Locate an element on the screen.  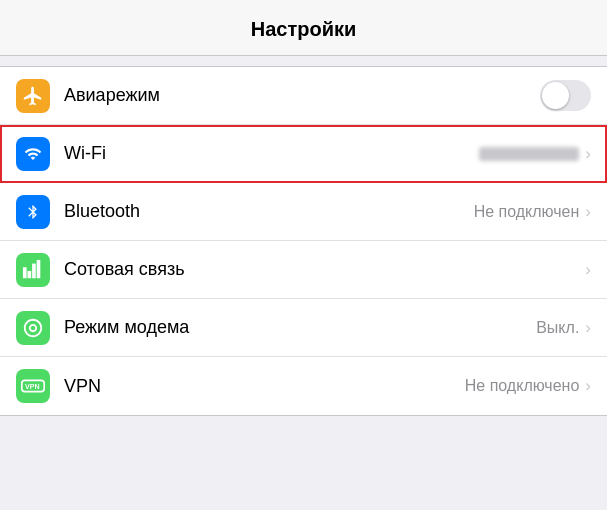
wifi-chevron: › is located at coordinates (588, 154).